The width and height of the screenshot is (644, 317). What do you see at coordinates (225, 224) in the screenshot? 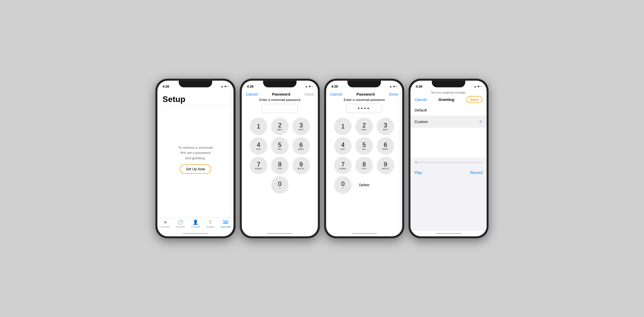
I see `tab-voicemail: Voicemail` at bounding box center [225, 224].